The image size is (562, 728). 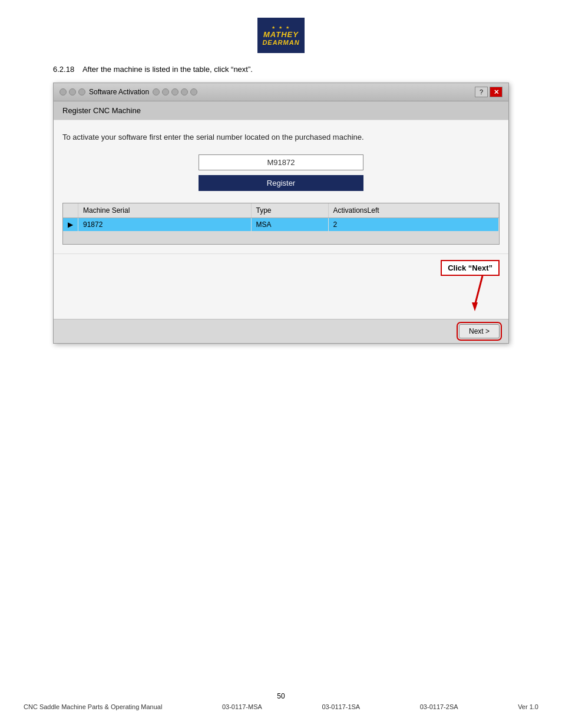 I want to click on arrow-icon, so click(x=475, y=294).